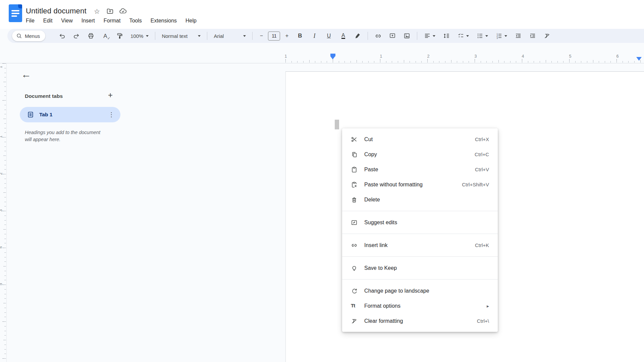 This screenshot has width=644, height=362. Describe the element at coordinates (354, 223) in the screenshot. I see `suggest-edits-icon` at that location.